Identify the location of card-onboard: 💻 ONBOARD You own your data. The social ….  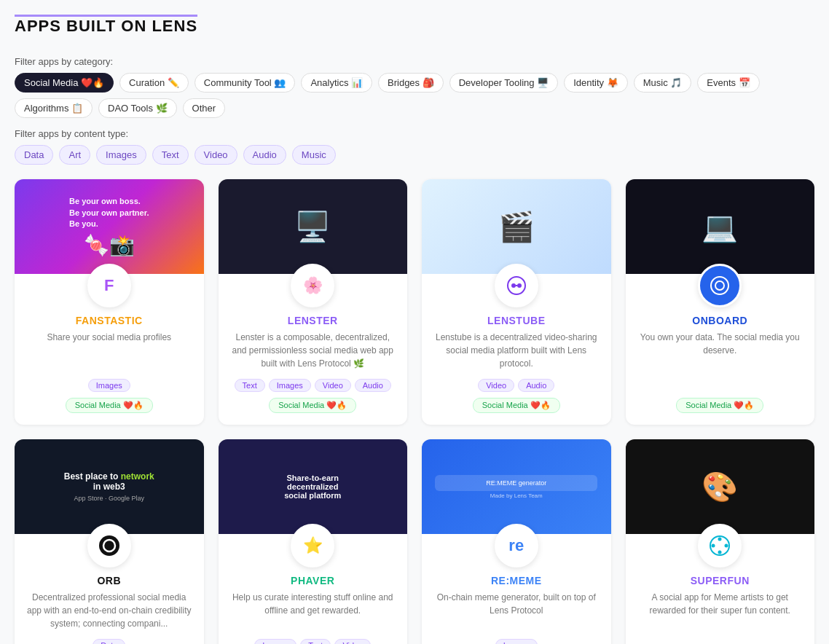
(720, 302).